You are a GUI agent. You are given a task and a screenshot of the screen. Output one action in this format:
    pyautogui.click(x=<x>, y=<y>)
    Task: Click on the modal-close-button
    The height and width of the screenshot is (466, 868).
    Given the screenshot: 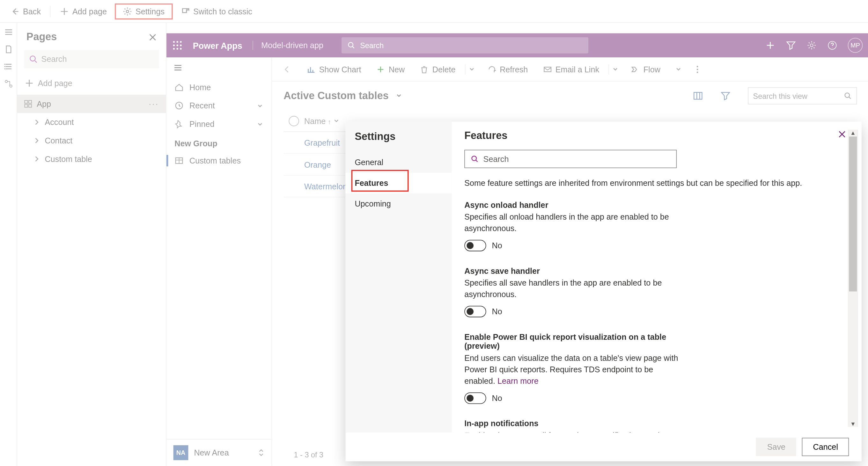 What is the action you would take?
    pyautogui.click(x=842, y=134)
    